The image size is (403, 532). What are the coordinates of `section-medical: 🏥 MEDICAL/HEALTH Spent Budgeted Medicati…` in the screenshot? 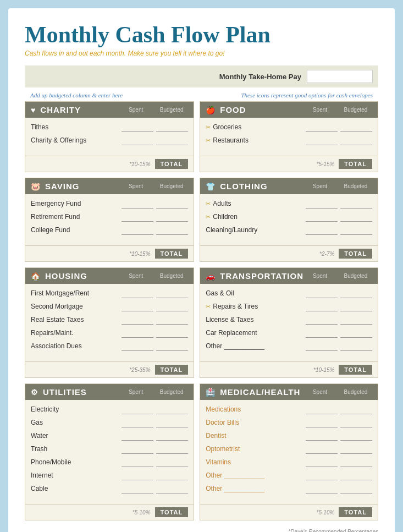 It's located at (289, 452).